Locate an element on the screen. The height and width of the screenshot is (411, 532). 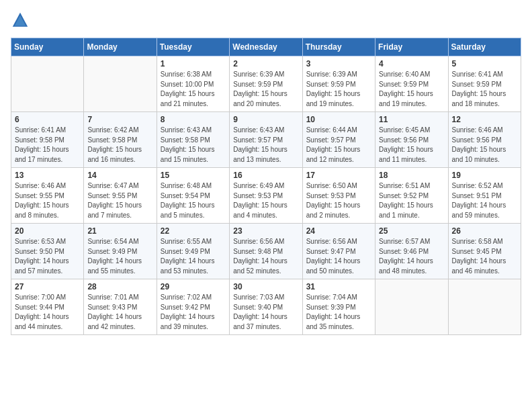
day-header-friday: Friday is located at coordinates (412, 47).